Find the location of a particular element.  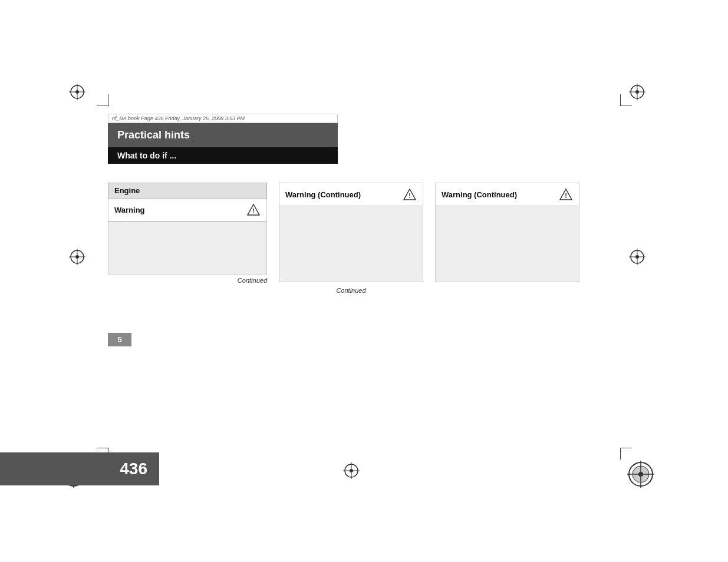

col1-content-box is located at coordinates (187, 248).